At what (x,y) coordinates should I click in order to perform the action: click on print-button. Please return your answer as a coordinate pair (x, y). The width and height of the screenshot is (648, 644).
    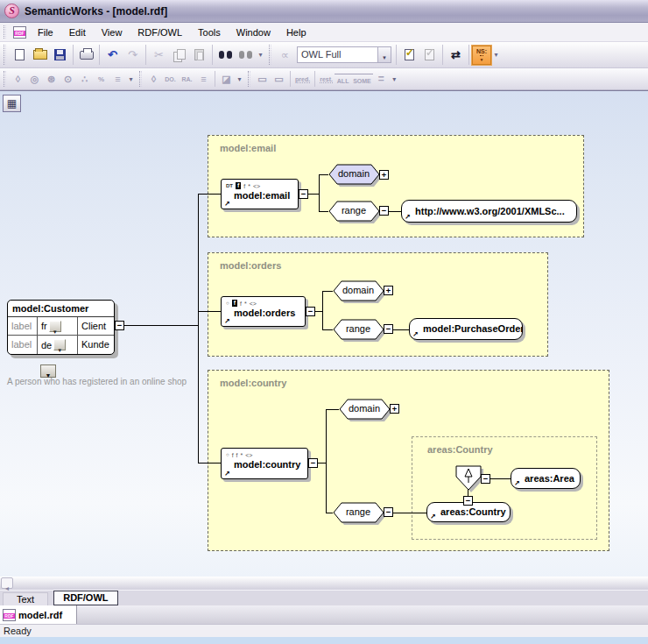
    Looking at the image, I should click on (86, 54).